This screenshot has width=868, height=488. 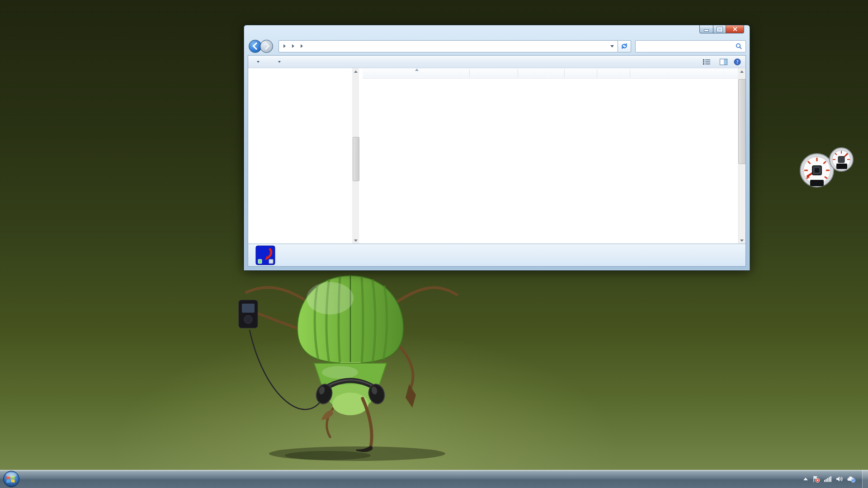 What do you see at coordinates (255, 46) in the screenshot?
I see `back-button` at bounding box center [255, 46].